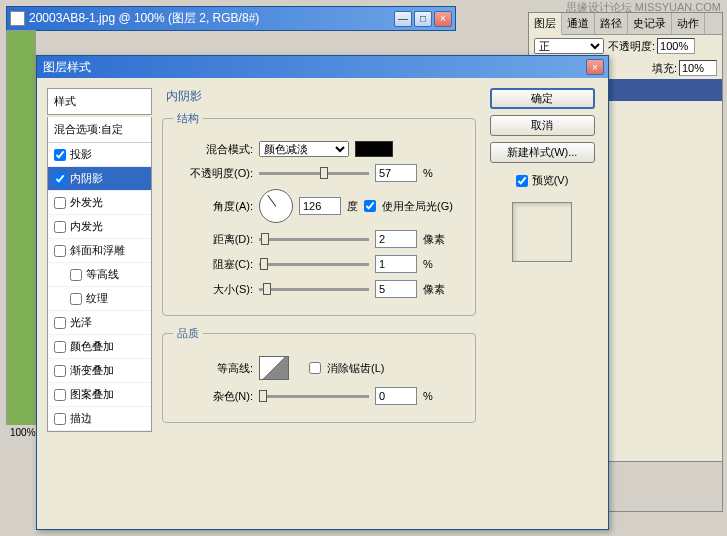 This screenshot has width=727, height=536. What do you see at coordinates (542, 126) in the screenshot?
I see `cancel-button: 取消` at bounding box center [542, 126].